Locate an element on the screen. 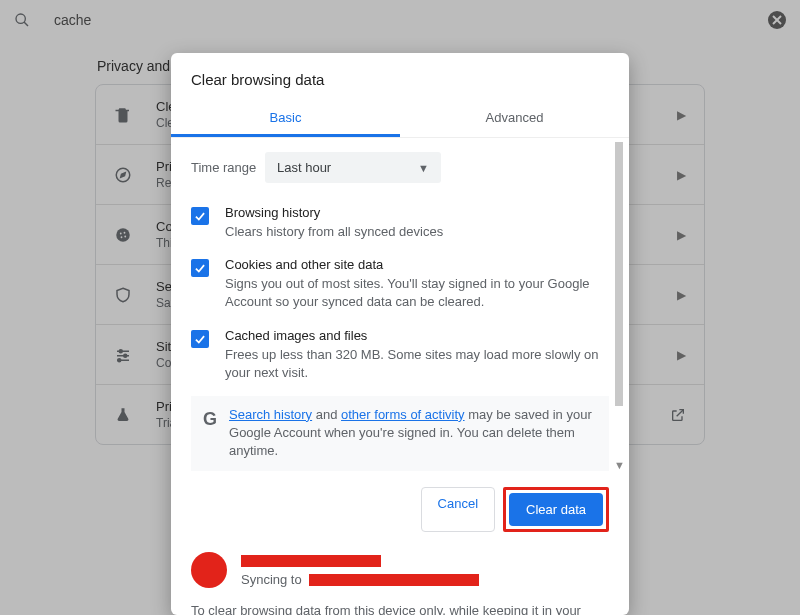  time-range-row: Time range Last hour ▼ is located at coordinates (400, 168).